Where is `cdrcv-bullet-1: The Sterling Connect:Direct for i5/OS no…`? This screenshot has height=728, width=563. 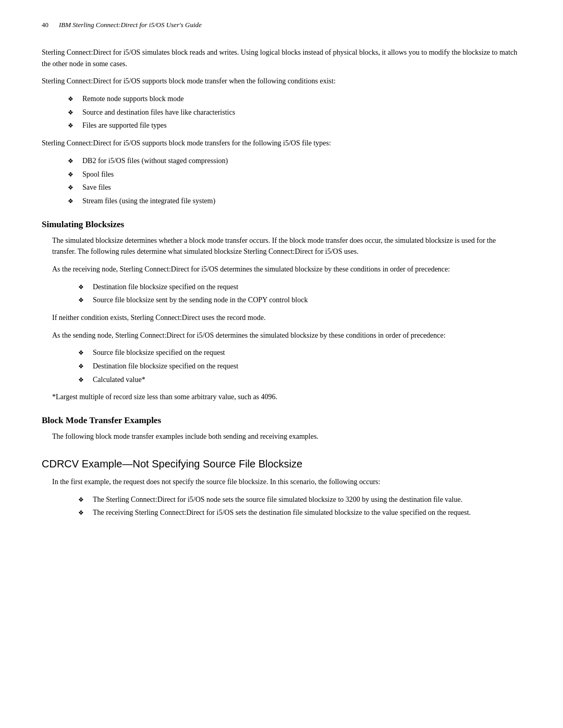
cdrcv-bullet-1: The Sterling Connect:Direct for i5/OS no… is located at coordinates (307, 500).